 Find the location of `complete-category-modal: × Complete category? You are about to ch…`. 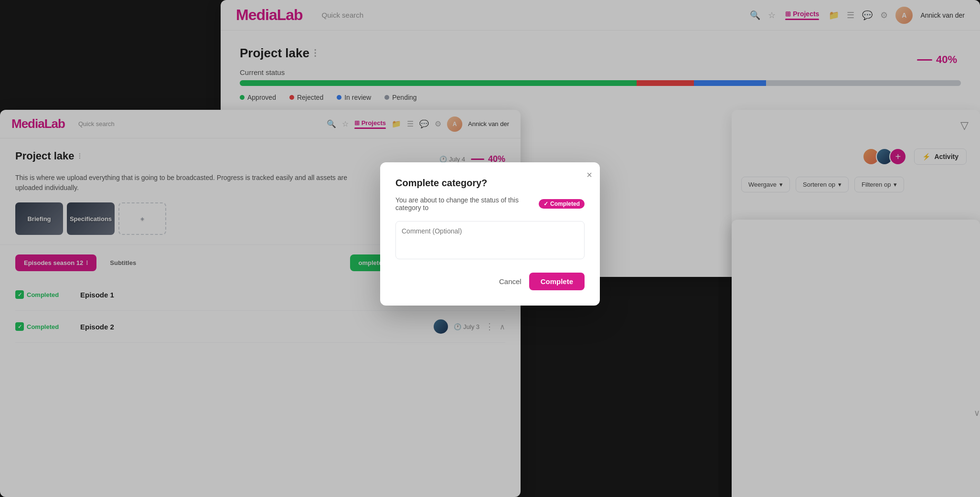

complete-category-modal: × Complete category? You are about to ch… is located at coordinates (490, 234).